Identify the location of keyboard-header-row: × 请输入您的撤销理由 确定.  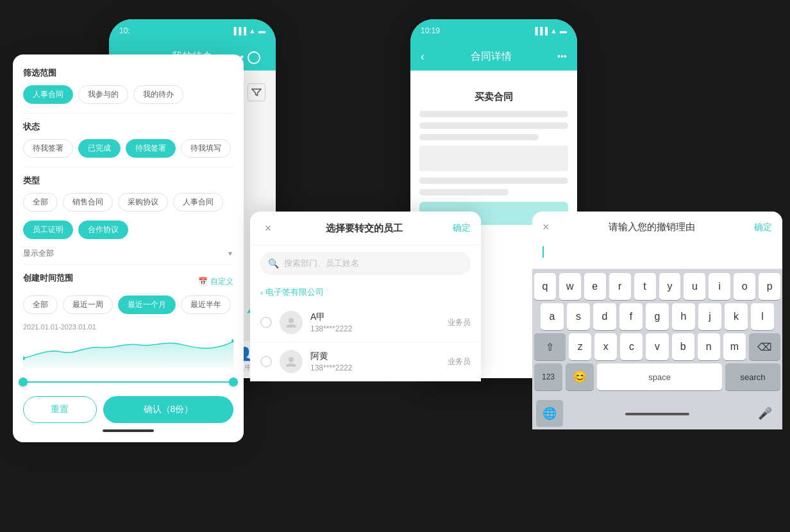
(657, 227).